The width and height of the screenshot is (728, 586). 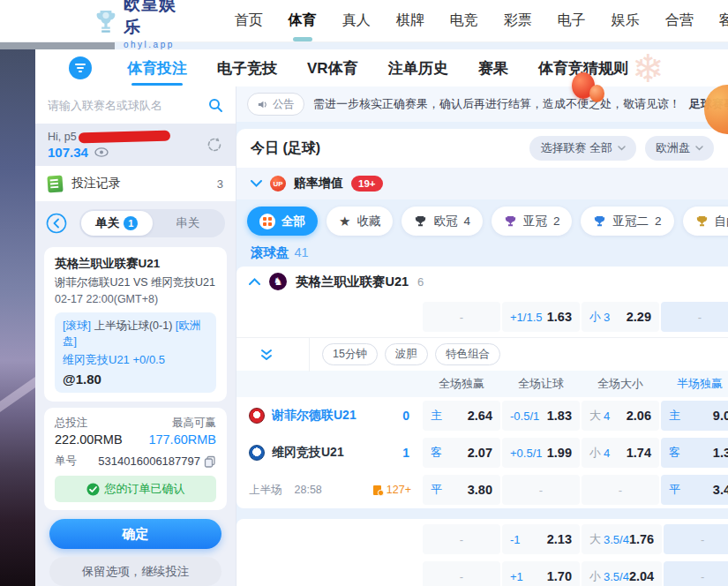 What do you see at coordinates (349, 355) in the screenshot?
I see `pill-15min: 15分钟` at bounding box center [349, 355].